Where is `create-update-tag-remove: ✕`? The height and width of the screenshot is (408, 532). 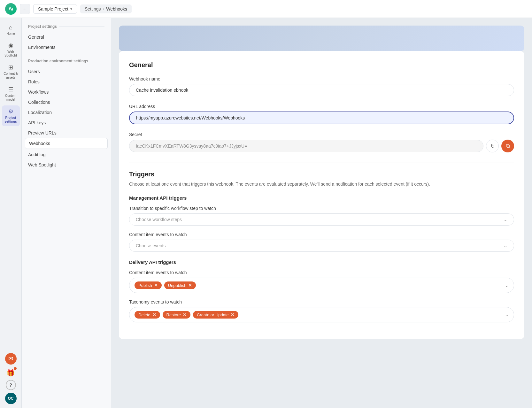 create-update-tag-remove: ✕ is located at coordinates (233, 315).